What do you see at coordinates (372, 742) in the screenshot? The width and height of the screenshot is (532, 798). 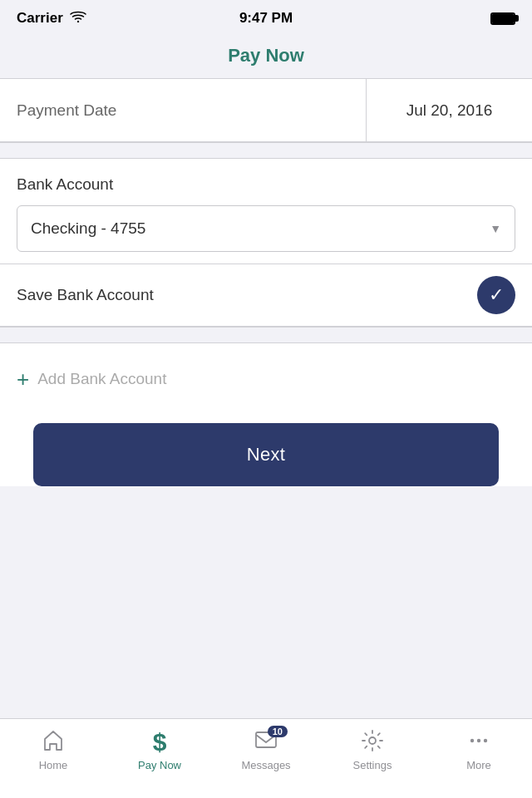 I see `settings-icon` at bounding box center [372, 742].